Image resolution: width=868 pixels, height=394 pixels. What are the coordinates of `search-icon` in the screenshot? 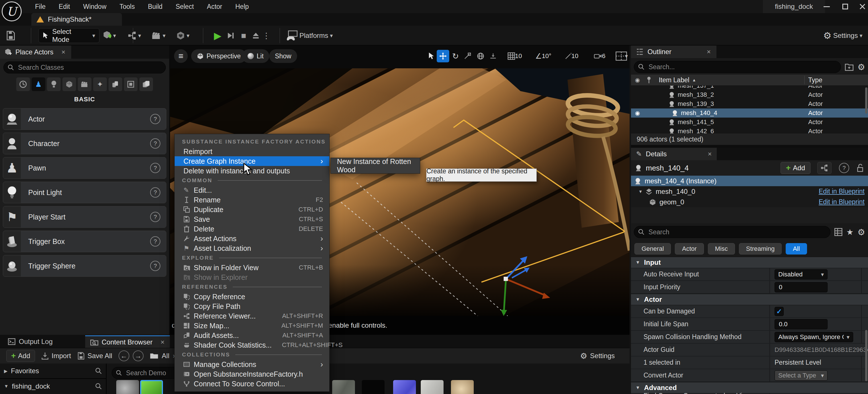 It's located at (98, 371).